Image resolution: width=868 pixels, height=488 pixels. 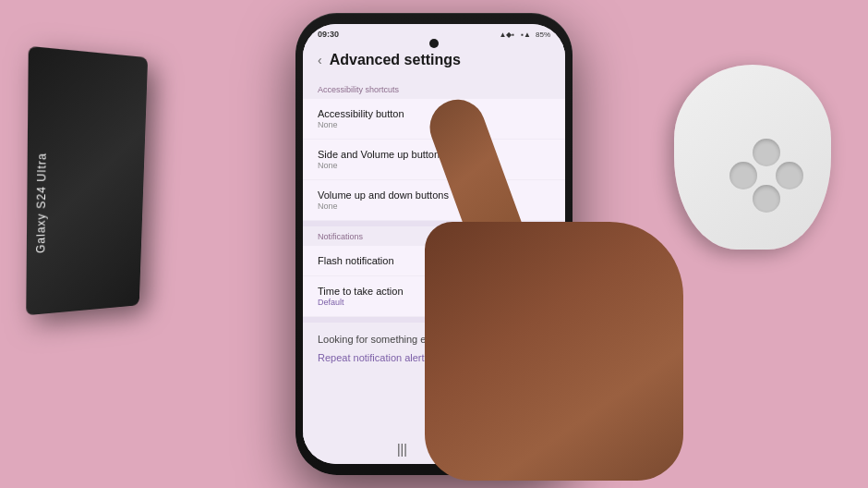 What do you see at coordinates (434, 449) in the screenshot?
I see `navigation-bar: ||| ○ ‹` at bounding box center [434, 449].